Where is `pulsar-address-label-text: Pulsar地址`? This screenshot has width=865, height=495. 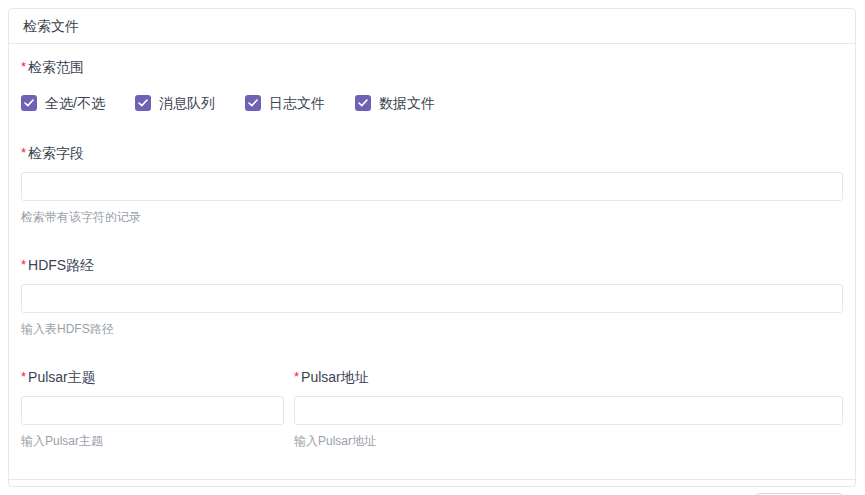 pulsar-address-label-text: Pulsar地址 is located at coordinates (335, 377).